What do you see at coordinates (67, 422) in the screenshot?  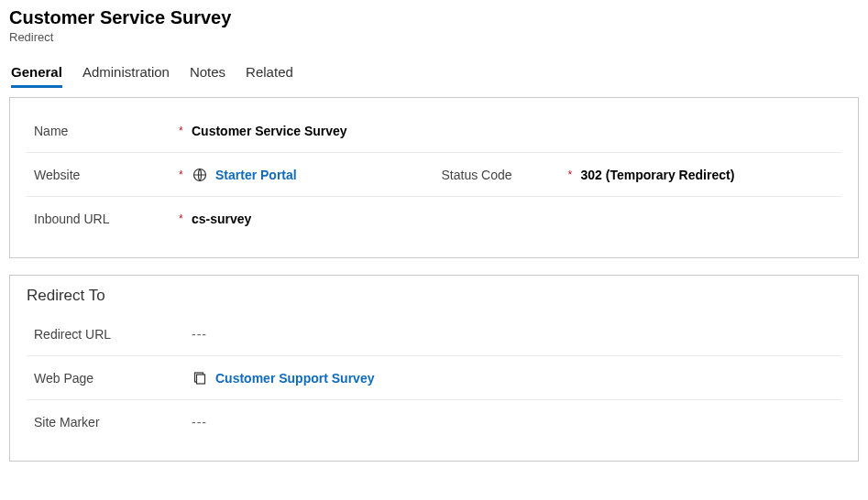 I see `label-site-marker-text: Site Marker` at bounding box center [67, 422].